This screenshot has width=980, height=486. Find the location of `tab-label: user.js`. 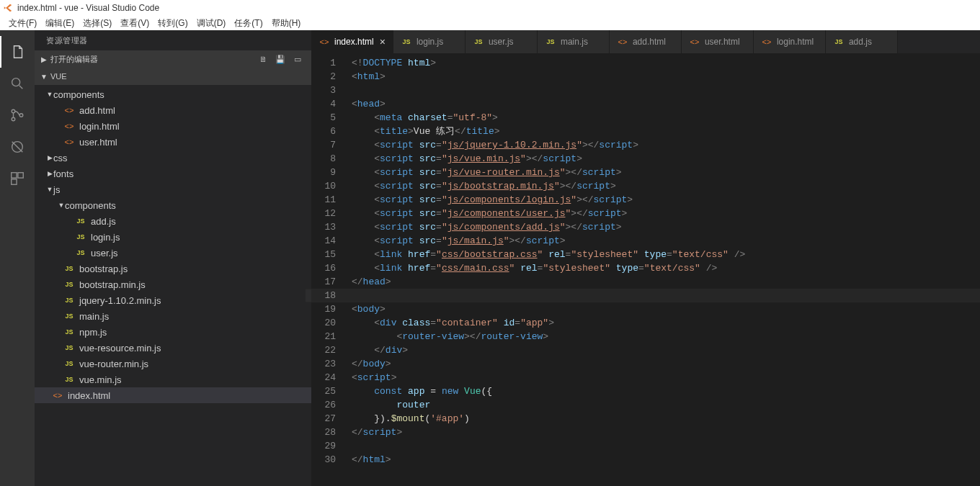

tab-label: user.js is located at coordinates (502, 42).